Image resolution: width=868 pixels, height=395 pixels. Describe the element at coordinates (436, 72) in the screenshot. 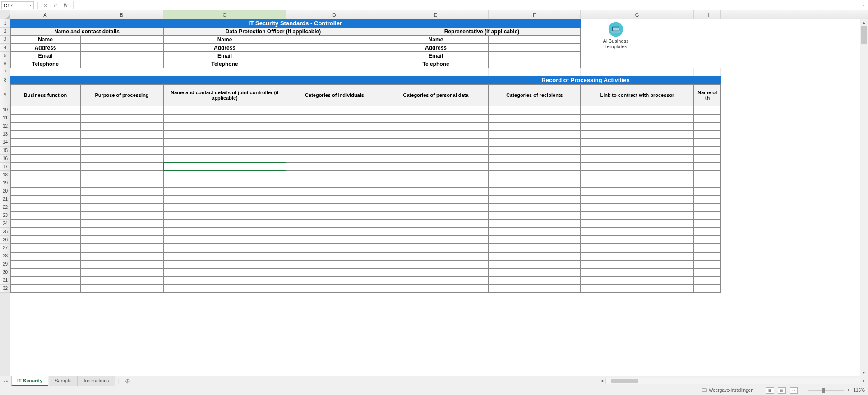

I see `cell-r7c4` at that location.